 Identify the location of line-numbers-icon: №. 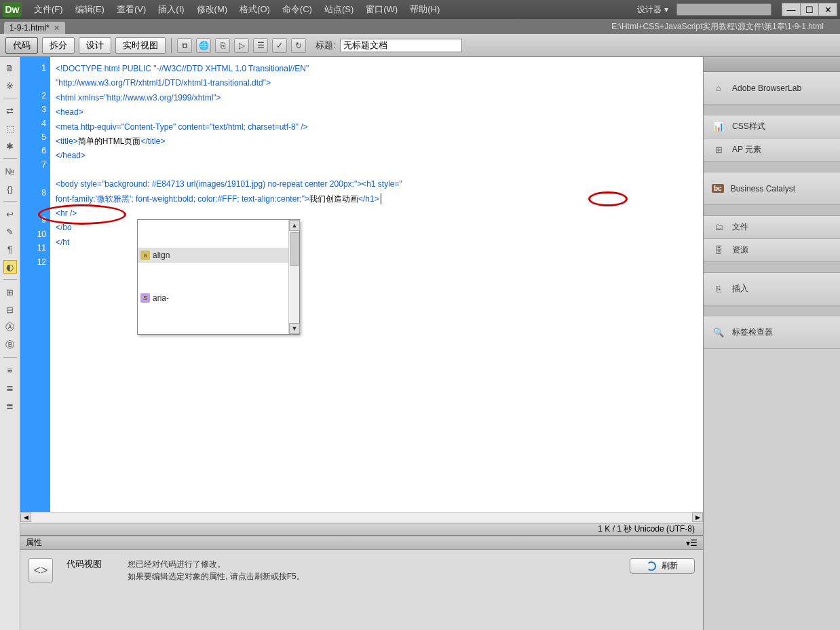
(10, 171).